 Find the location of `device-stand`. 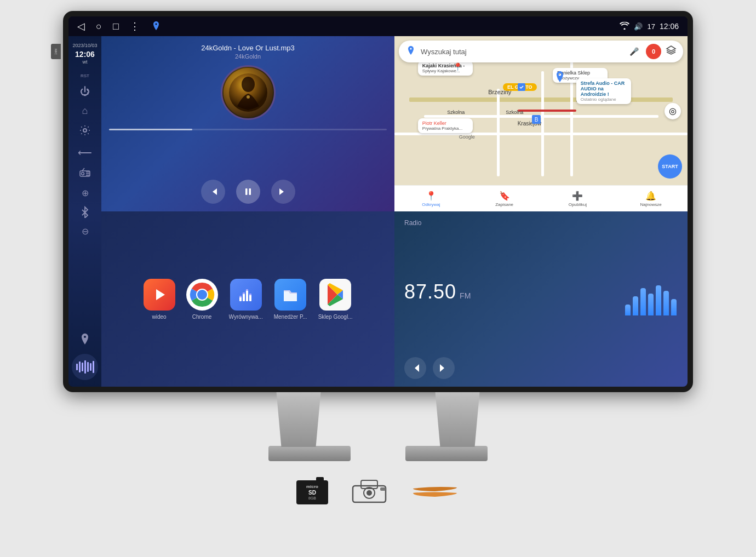

device-stand is located at coordinates (378, 420).